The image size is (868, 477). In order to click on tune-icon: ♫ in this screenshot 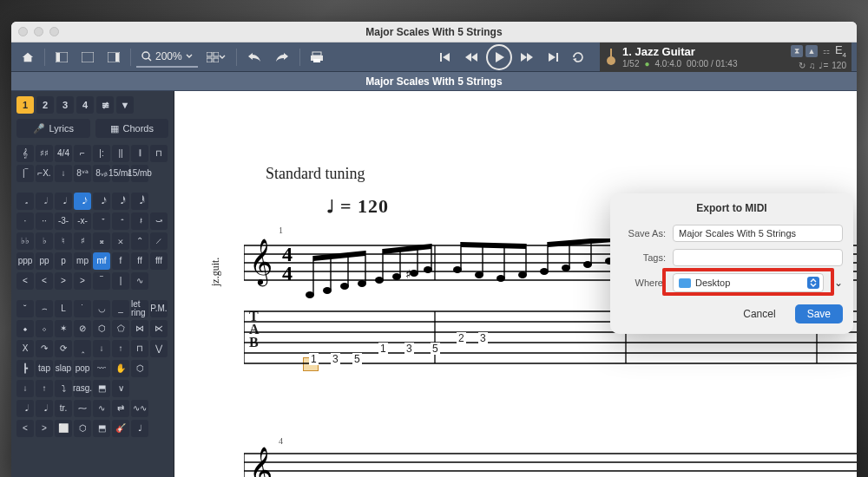, I will do `click(812, 66)`.